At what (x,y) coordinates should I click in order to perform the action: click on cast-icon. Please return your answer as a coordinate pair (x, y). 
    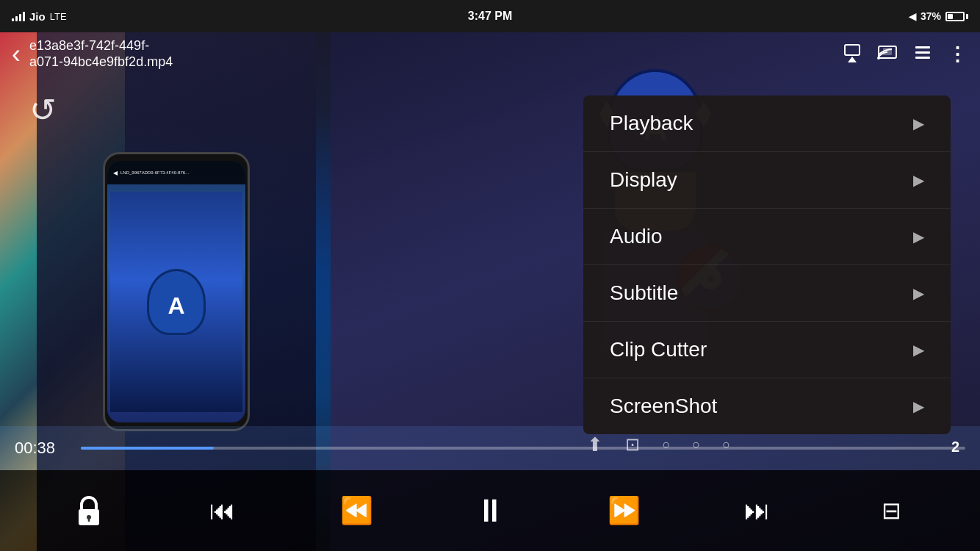
    Looking at the image, I should click on (887, 52).